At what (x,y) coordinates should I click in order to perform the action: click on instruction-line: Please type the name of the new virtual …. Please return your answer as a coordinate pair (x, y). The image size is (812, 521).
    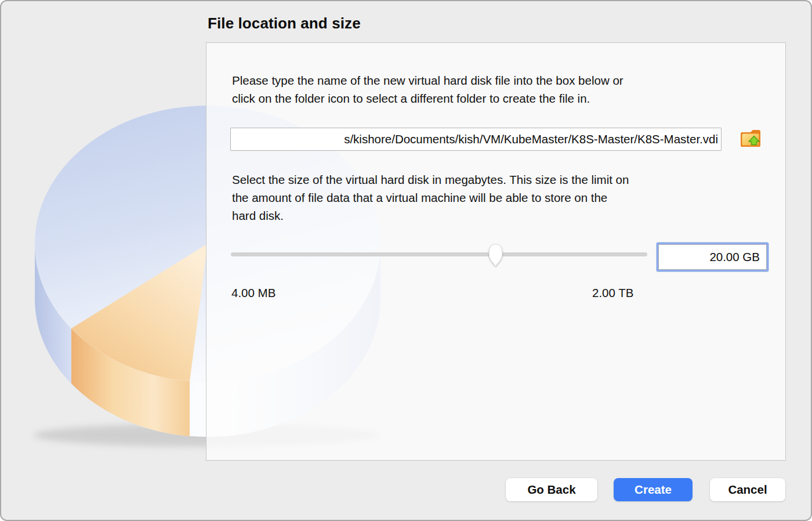
    Looking at the image, I should click on (500, 80).